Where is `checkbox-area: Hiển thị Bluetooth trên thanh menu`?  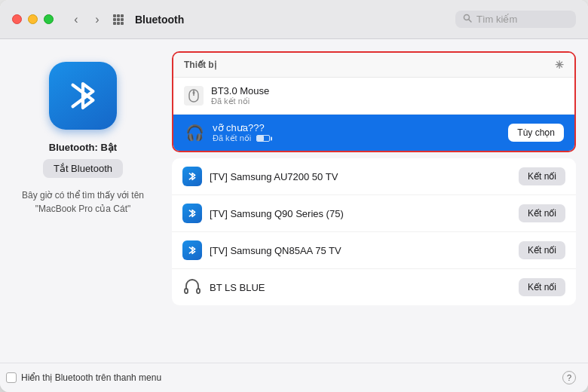
checkbox-area: Hiển thị Bluetooth trên thanh menu is located at coordinates (281, 378).